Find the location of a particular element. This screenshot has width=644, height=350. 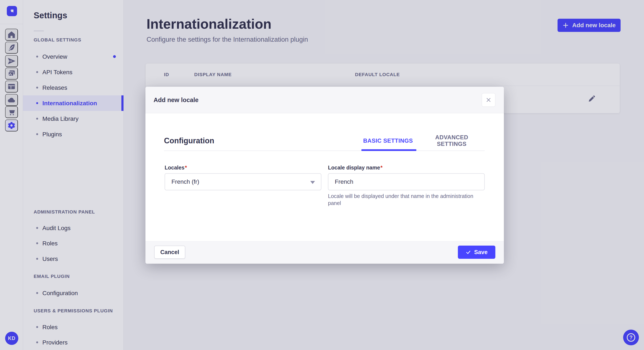

chevron-down-icon is located at coordinates (312, 182).